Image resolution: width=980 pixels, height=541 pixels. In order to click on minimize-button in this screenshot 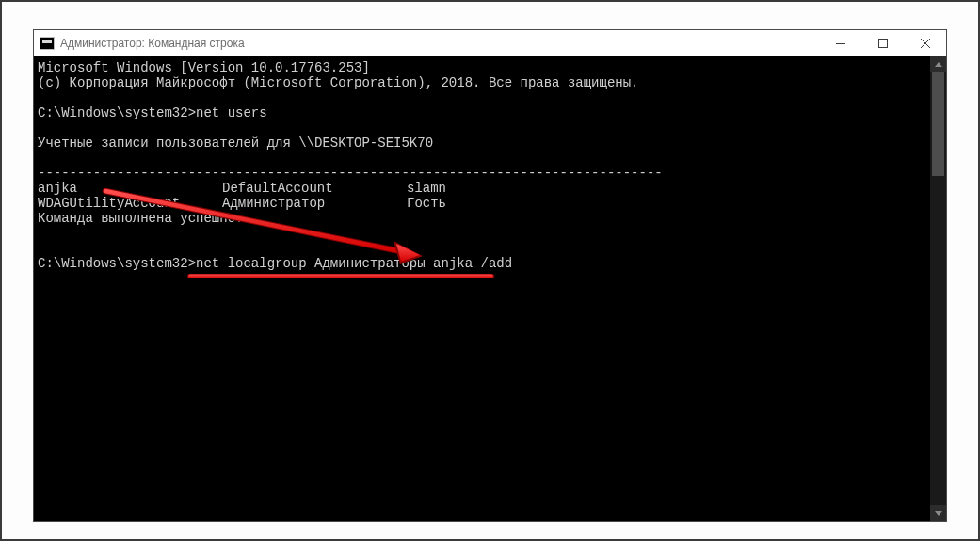, I will do `click(840, 43)`.